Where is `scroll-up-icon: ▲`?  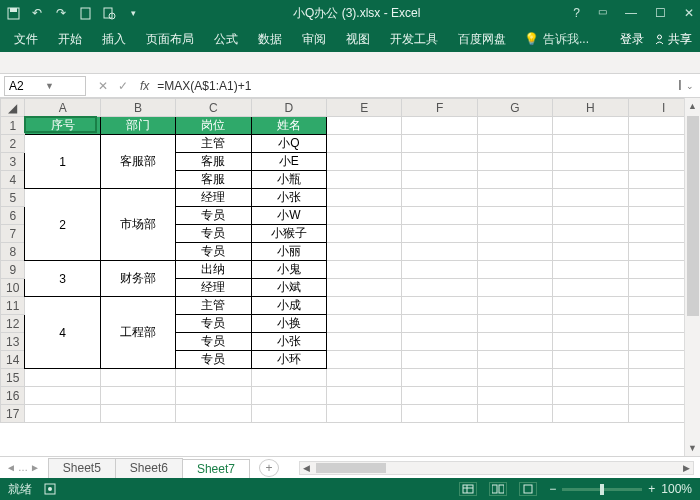
scroll-up-icon: ▲ is located at coordinates (692, 106).